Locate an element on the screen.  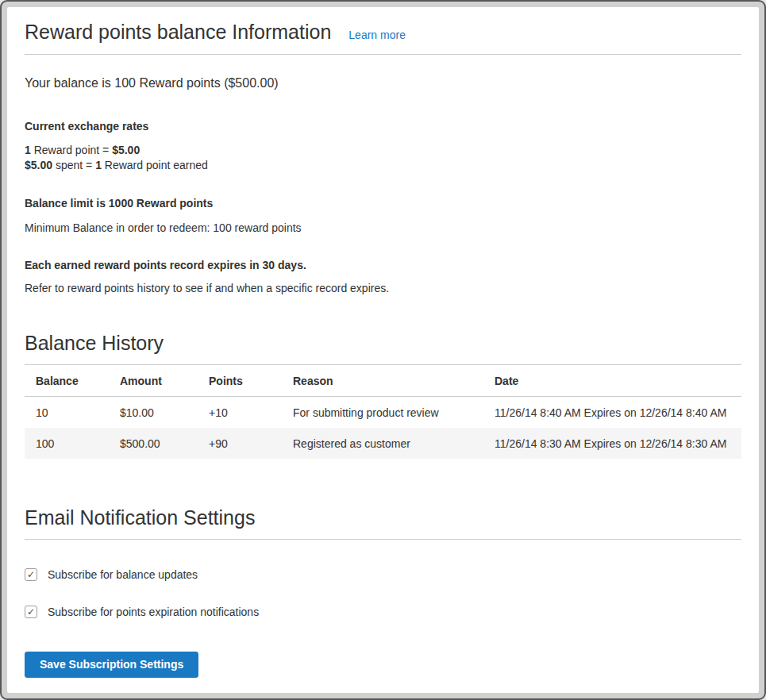
column-header-balance: Balance is located at coordinates (68, 381).